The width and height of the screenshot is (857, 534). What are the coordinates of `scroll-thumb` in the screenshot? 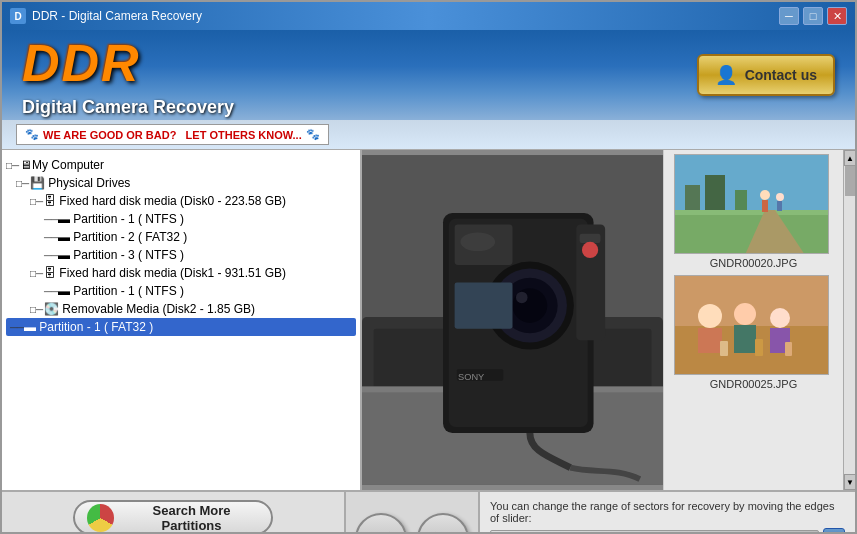 It's located at (850, 181).